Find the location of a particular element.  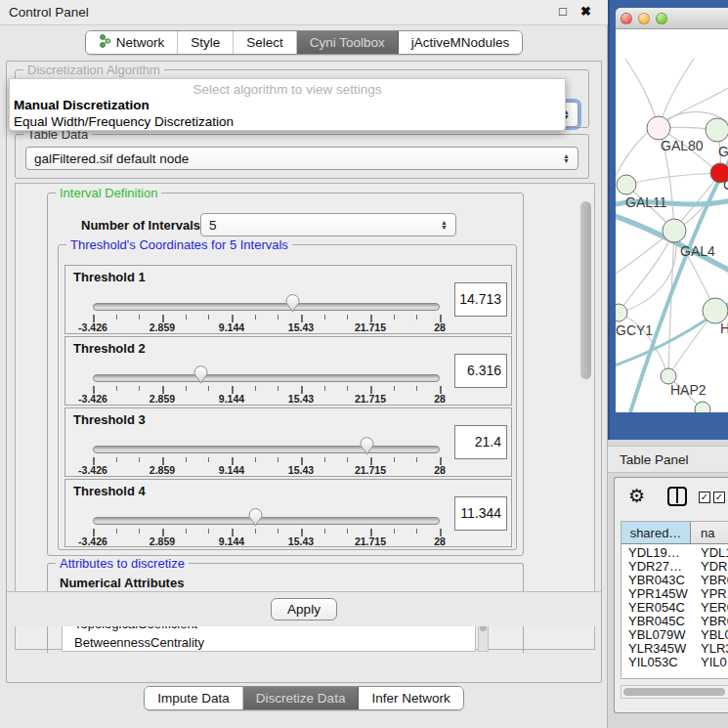

table-row: YER054CYER0 is located at coordinates (674, 607).